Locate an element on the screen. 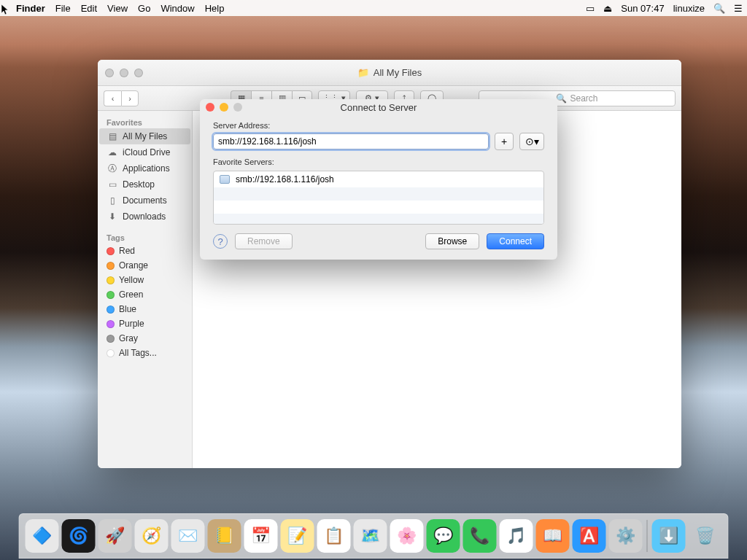 The width and height of the screenshot is (747, 560). menu-go: Go is located at coordinates (144, 9).